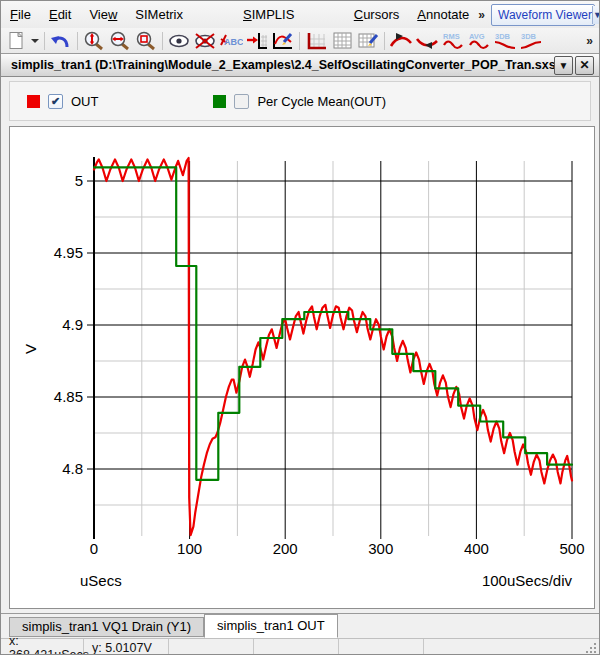 Image resolution: width=600 pixels, height=655 pixels. I want to click on viewer-mode-value: Waveform Viewer, so click(542, 15).